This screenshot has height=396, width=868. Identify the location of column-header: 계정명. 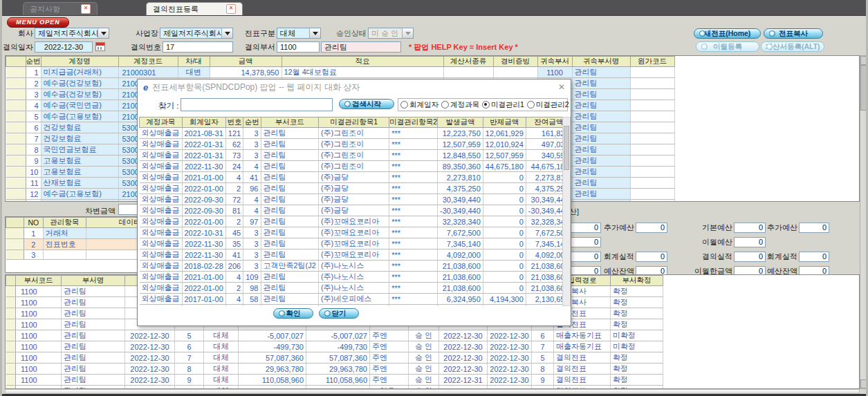
(80, 62).